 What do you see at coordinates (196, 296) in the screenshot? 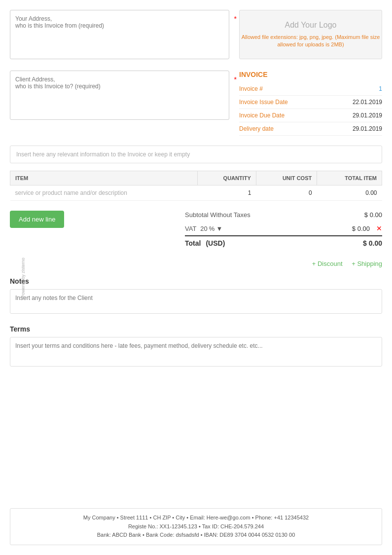
I see `notes-section: Notes` at bounding box center [196, 296].